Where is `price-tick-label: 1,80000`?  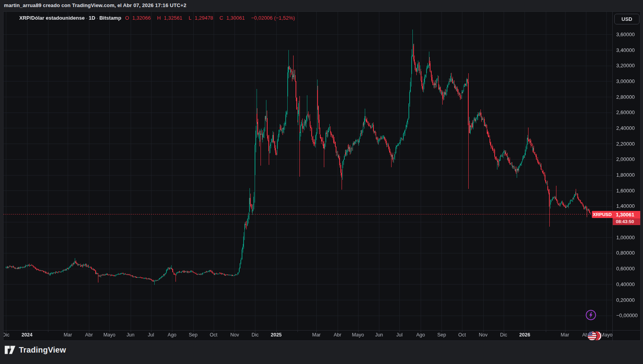 price-tick-label: 1,80000 is located at coordinates (626, 175).